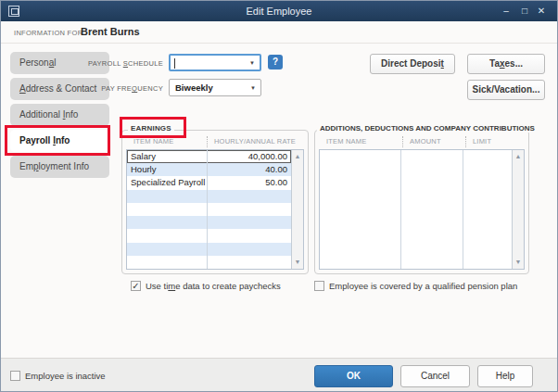 Image resolution: width=558 pixels, height=392 pixels. What do you see at coordinates (297, 209) in the screenshot?
I see `earnings-scrollbar: ▲ ▼` at bounding box center [297, 209].